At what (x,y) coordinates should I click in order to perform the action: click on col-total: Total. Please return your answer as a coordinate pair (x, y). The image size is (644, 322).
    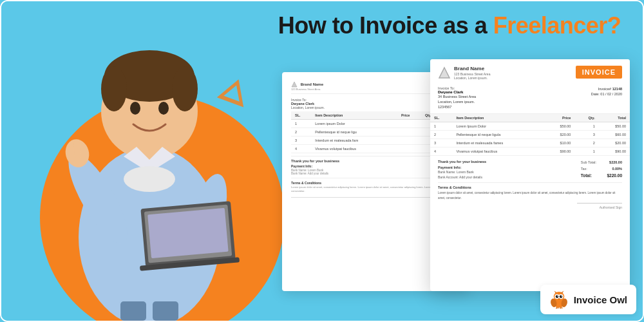
    Looking at the image, I should click on (614, 118).